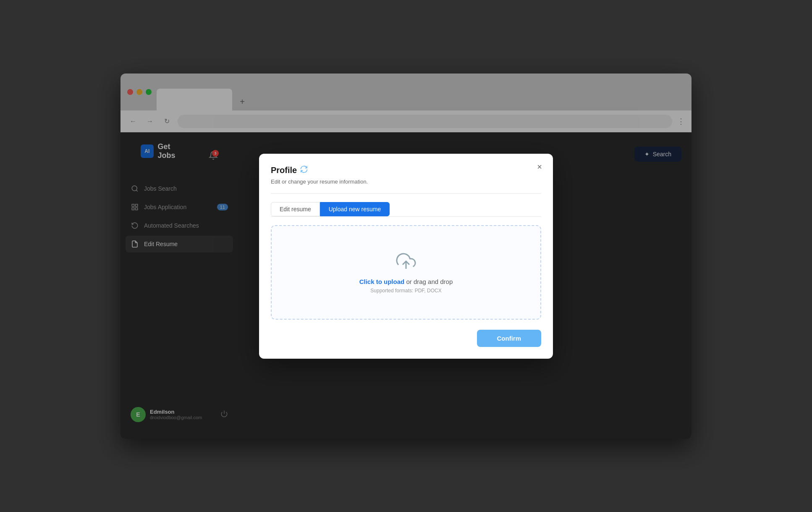 This screenshot has height=512, width=812. I want to click on modal: × Profile Edit or change your resume inf…, so click(406, 256).